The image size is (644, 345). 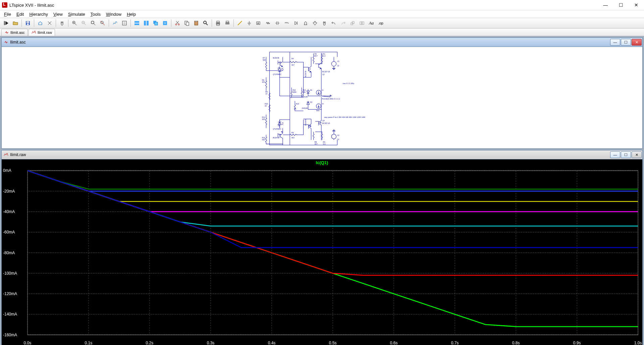 What do you see at coordinates (42, 32) in the screenshot?
I see `tab-waveform: Ilimit.raw` at bounding box center [42, 32].